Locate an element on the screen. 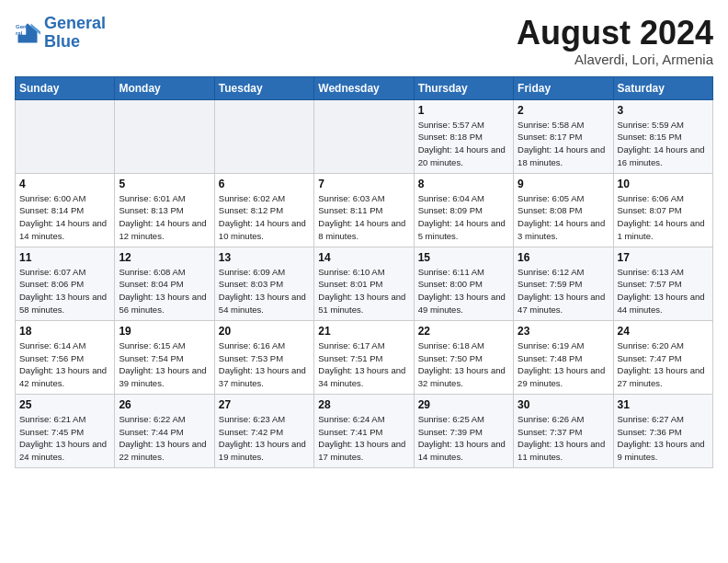 This screenshot has width=728, height=563. day-number: 28 is located at coordinates (364, 405).